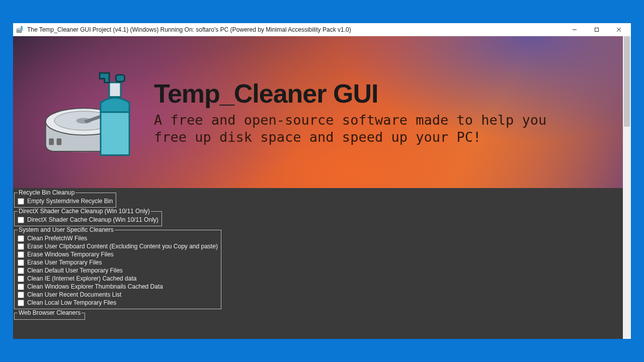 The width and height of the screenshot is (644, 362). What do you see at coordinates (91, 112) in the screenshot?
I see `hdd-spray-icon` at bounding box center [91, 112].